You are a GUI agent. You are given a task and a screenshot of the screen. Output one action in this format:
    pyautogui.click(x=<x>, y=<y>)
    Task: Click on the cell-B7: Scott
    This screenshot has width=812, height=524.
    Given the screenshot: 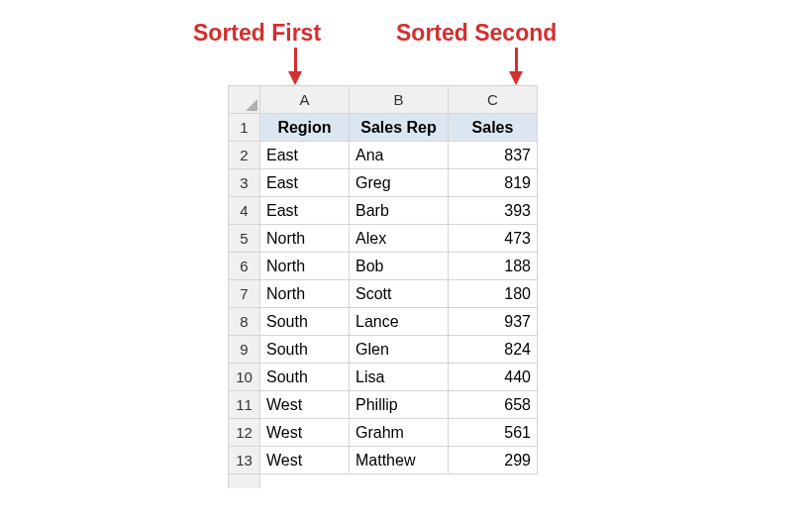 What is the action you would take?
    pyautogui.click(x=399, y=294)
    